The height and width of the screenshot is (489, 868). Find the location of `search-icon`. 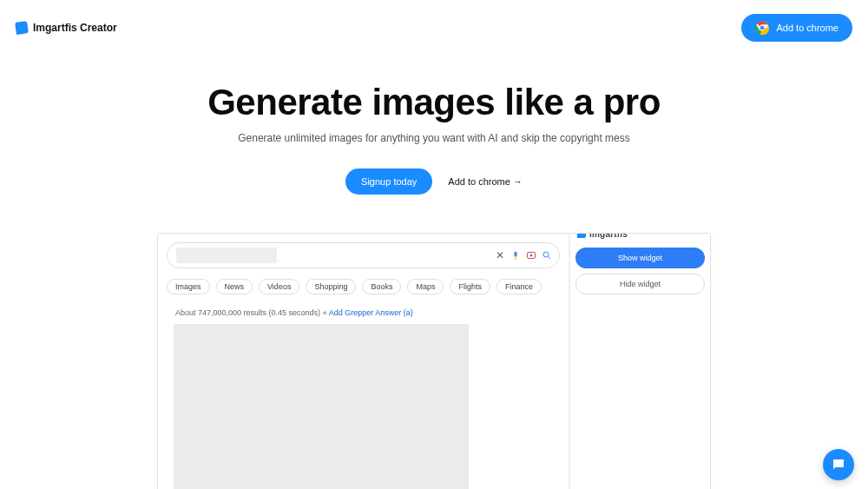

search-icon is located at coordinates (547, 255).